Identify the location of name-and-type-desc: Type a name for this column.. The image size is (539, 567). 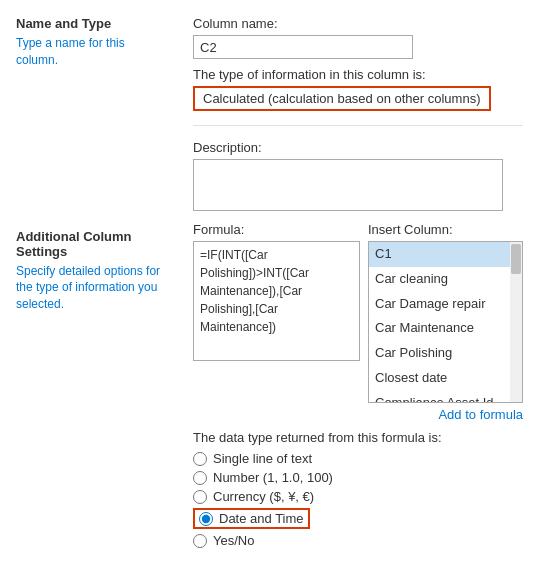
(92, 52).